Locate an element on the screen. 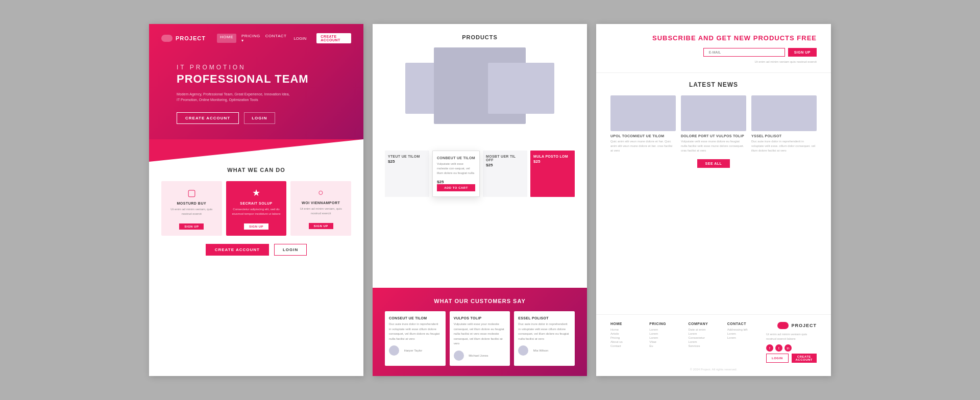 This screenshot has width=980, height=400. footer-link-pricing-5: Eu is located at coordinates (665, 346).